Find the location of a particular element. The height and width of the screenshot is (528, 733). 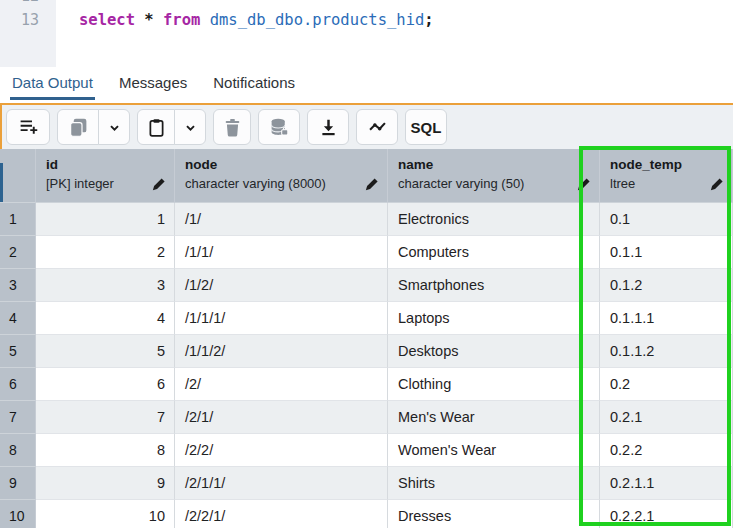

line-number: 12 is located at coordinates (30, 2).